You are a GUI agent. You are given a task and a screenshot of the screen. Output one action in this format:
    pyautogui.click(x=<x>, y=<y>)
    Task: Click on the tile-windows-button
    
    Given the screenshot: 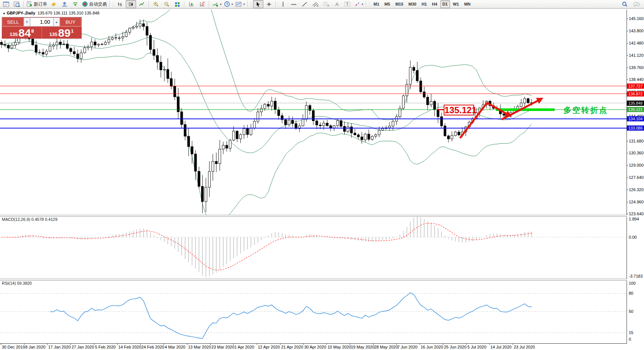 What is the action you would take?
    pyautogui.click(x=177, y=4)
    